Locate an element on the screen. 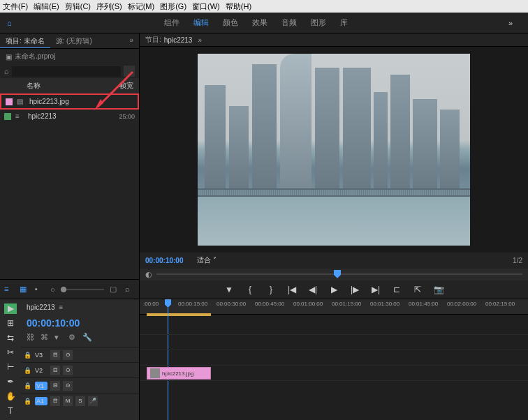  camera-icon: 📷 is located at coordinates (439, 290).